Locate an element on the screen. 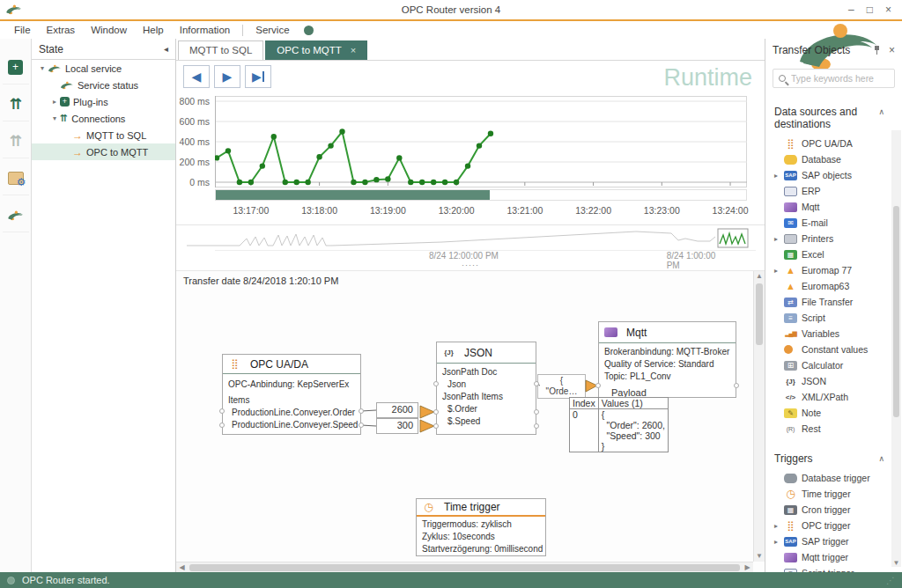 This screenshot has width=902, height=588. object-item-e-mail: E-mail is located at coordinates (837, 223).